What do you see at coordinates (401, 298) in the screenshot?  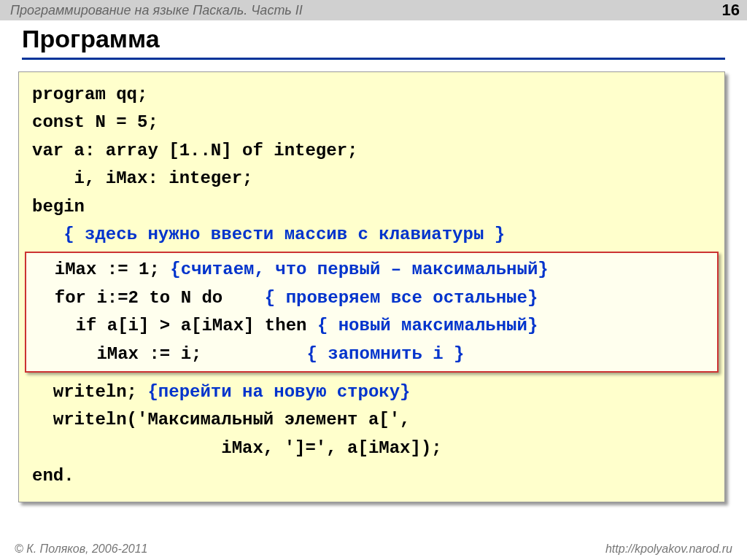 I see `code-comment: { проверяем все остальные}` at bounding box center [401, 298].